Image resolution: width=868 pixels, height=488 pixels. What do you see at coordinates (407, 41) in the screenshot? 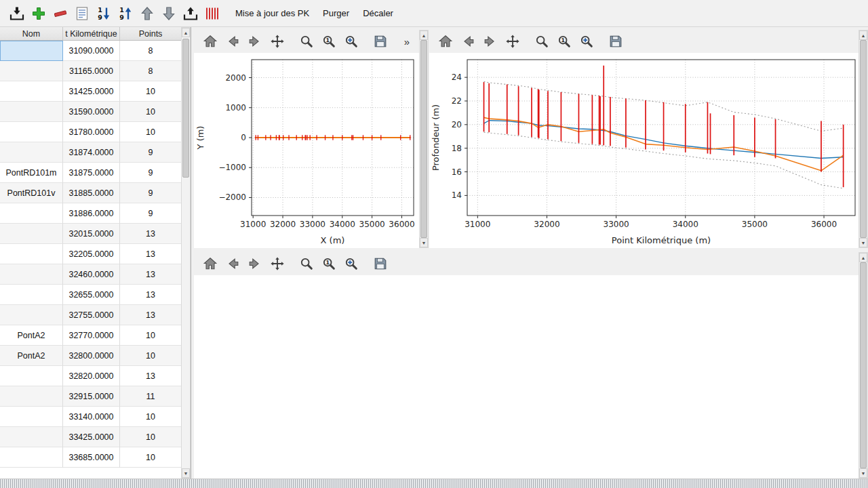
I see `toolbar-overflow-button: »` at bounding box center [407, 41].